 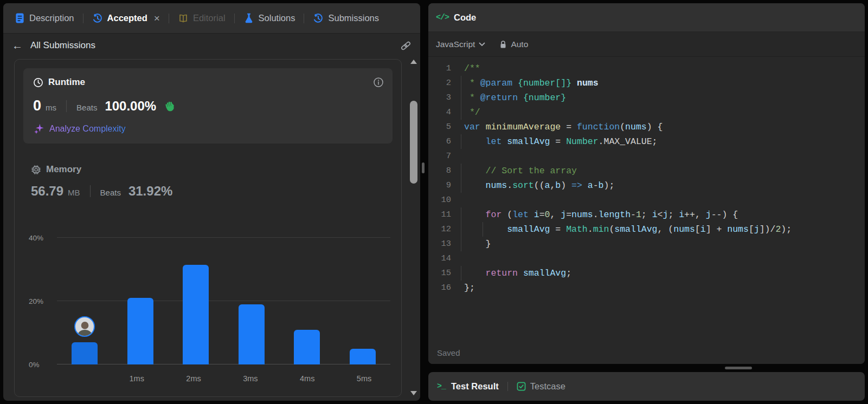 I want to click on line-content, so click(x=462, y=200).